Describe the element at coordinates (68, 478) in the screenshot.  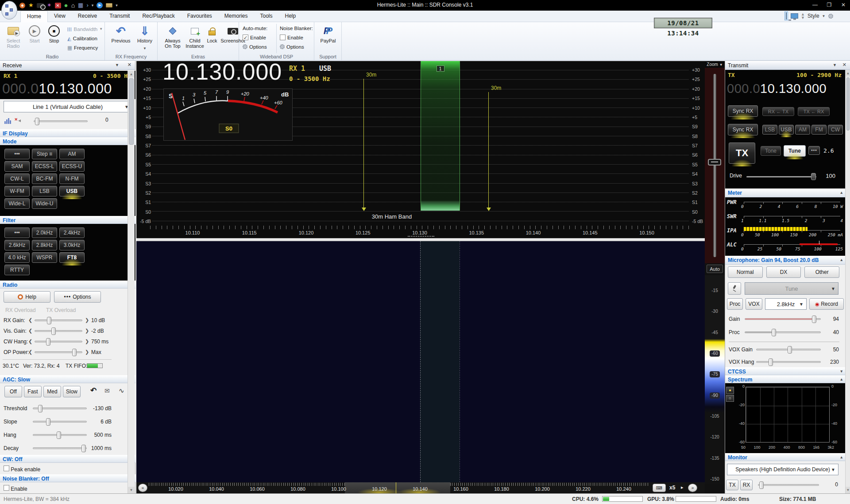
I see `noise-blanker-section-header: Noise Blanker: Off▴` at that location.